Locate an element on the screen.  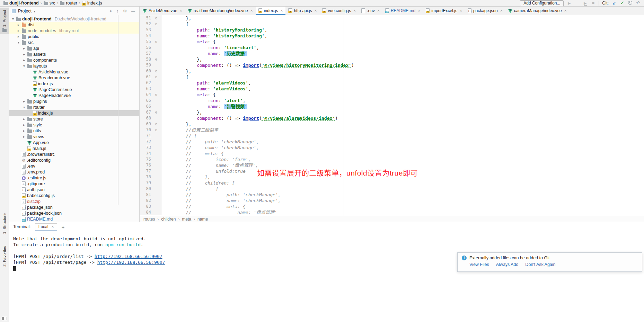
editor-tab: http-api.js is located at coordinates (302, 11).